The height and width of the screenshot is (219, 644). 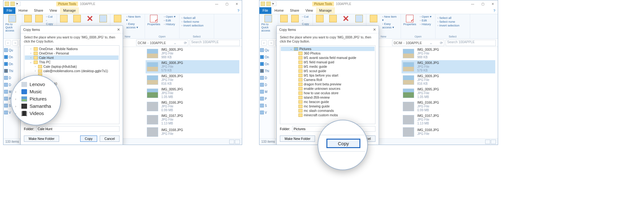 What do you see at coordinates (267, 112) in the screenshot?
I see `videos-node: V` at bounding box center [267, 112].